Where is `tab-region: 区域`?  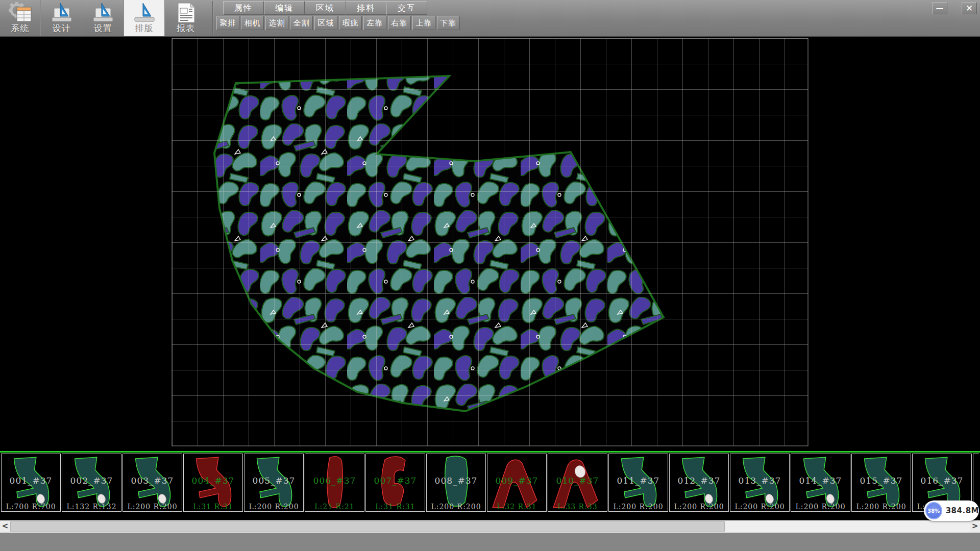 tab-region: 区域 is located at coordinates (325, 8).